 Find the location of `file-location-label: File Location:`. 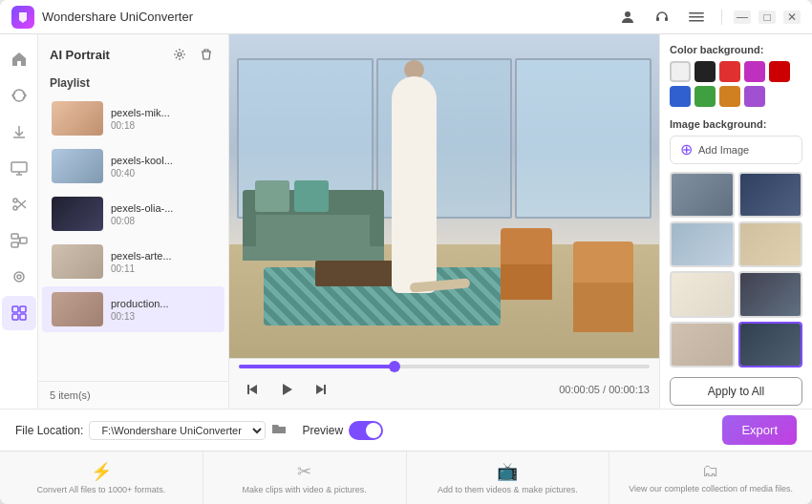

file-location-label: File Location: is located at coordinates (50, 430).